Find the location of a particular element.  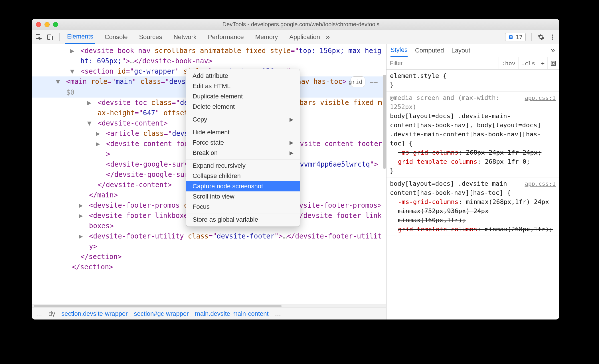

context-menu-item: Focus is located at coordinates (243, 207).